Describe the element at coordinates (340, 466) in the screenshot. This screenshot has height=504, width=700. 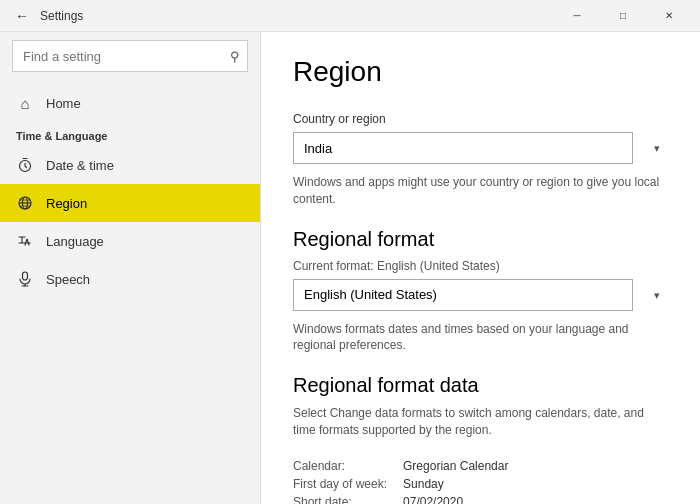
I see `calendar-key: Calendar:` at that location.